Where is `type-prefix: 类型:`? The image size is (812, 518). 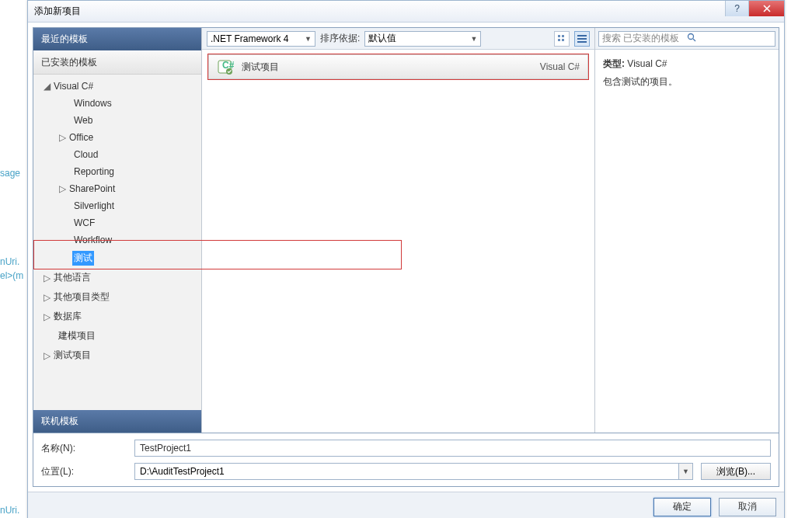
type-prefix: 类型: is located at coordinates (614, 64).